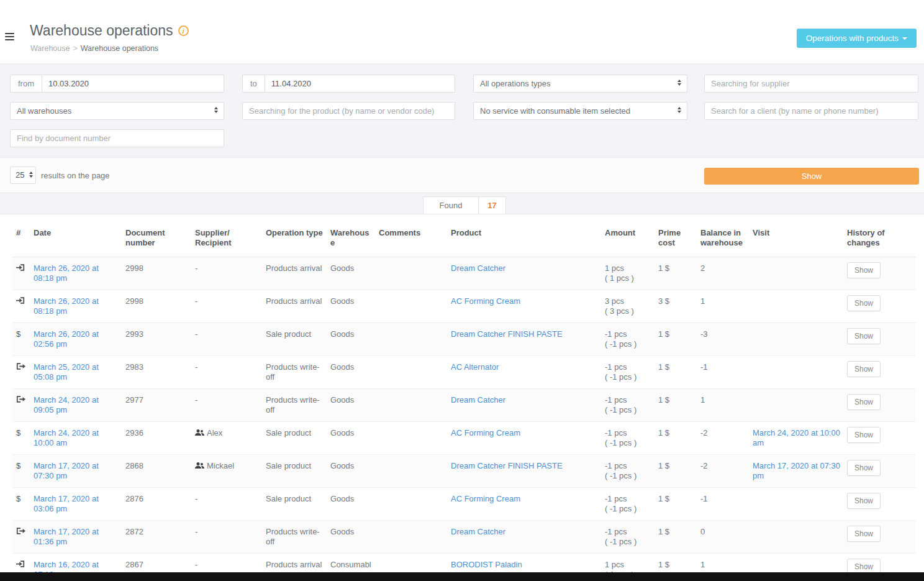 The image size is (924, 581). Describe the element at coordinates (66, 537) in the screenshot. I see `operation-date-link: March 17, 2020 at 01:36 pm` at that location.